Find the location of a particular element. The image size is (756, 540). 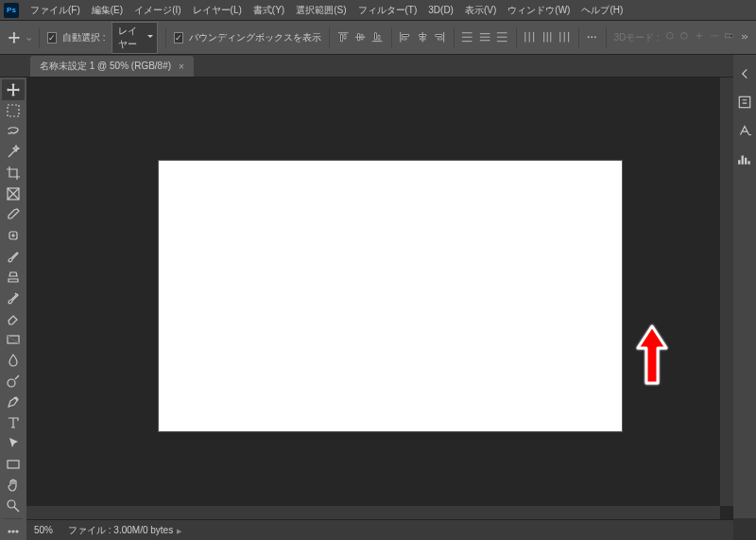

properties-panel-icon is located at coordinates (745, 102).